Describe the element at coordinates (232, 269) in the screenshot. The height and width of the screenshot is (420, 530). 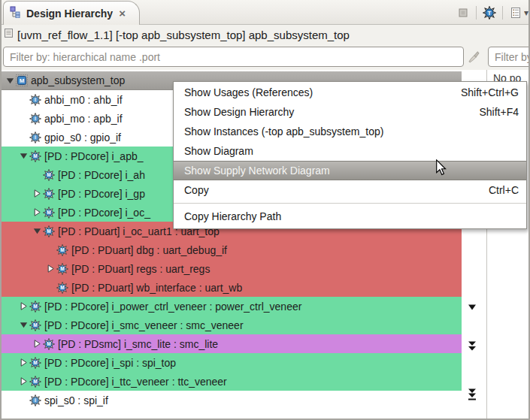
I see `tree-row: M[PD : PDuart] regs : uart_regs` at that location.